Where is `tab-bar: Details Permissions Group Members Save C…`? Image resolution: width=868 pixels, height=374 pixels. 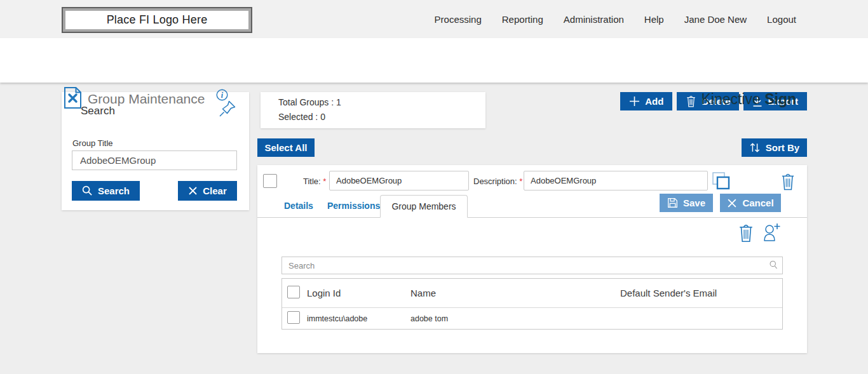
tab-bar: Details Permissions Group Members Save C… is located at coordinates (532, 206).